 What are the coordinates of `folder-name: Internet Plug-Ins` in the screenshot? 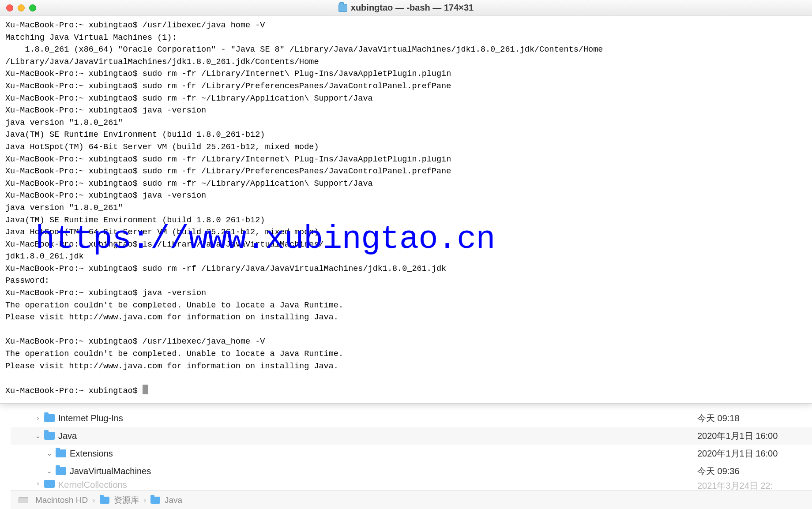 It's located at (378, 418).